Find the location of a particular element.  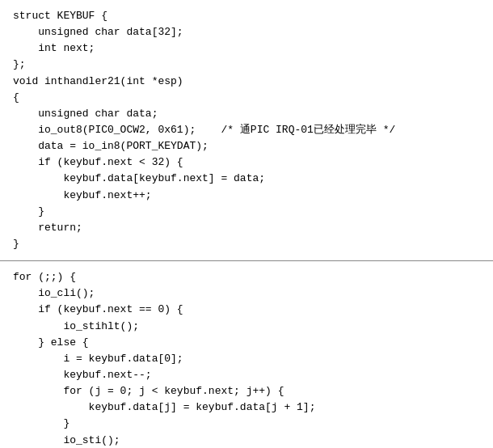

code-line: data = io_in8(PORT_KEYDAT); is located at coordinates (247, 146).